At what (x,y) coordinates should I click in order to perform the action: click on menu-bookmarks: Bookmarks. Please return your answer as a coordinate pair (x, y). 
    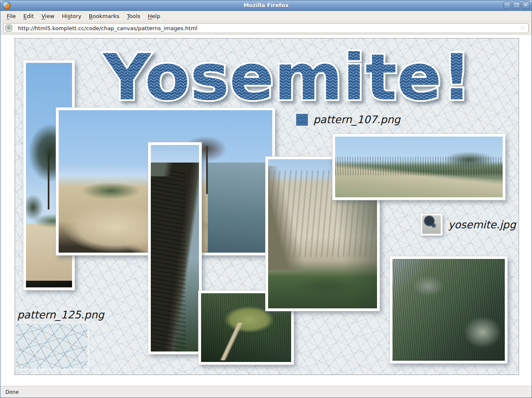
    Looking at the image, I should click on (104, 16).